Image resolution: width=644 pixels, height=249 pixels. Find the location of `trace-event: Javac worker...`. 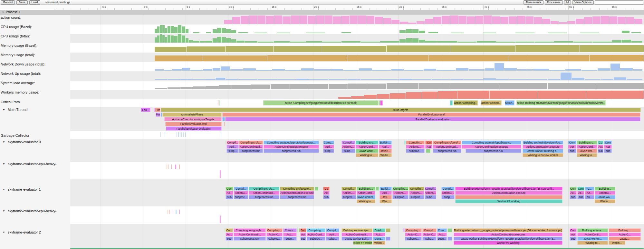

trace-event: Javac worker... is located at coordinates (366, 197).